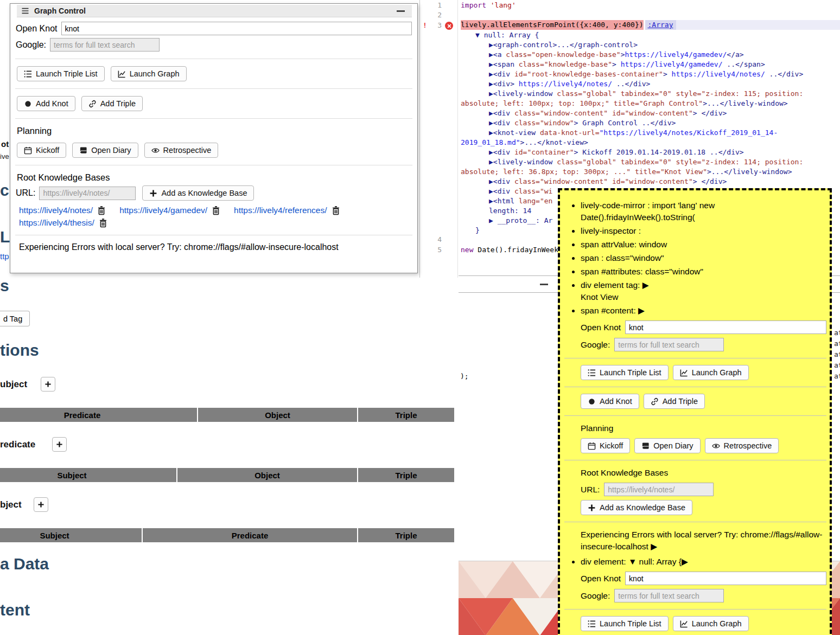 This screenshot has height=635, width=840. I want to click on knowledge-base-item: https://lively4/references/, so click(287, 210).